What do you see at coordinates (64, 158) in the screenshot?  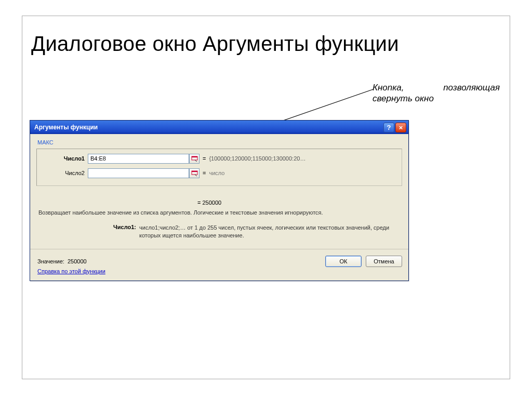 I see `argument-label: Число1` at bounding box center [64, 158].